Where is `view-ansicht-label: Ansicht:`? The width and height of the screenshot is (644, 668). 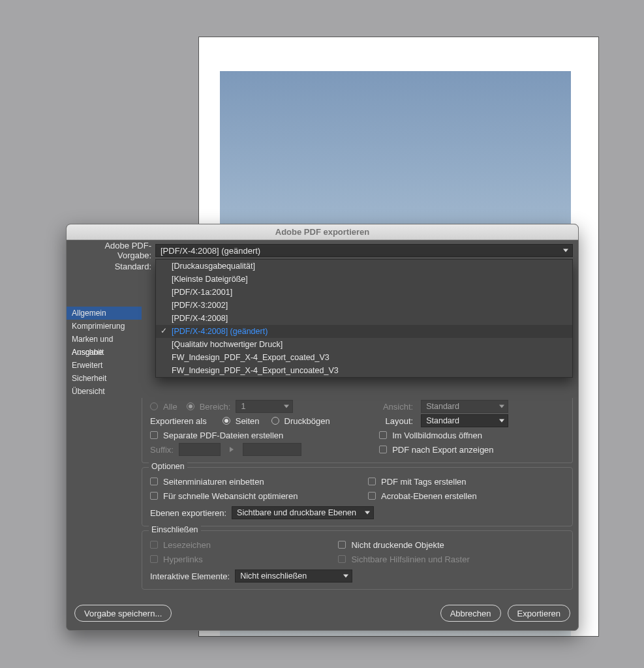
view-ansicht-label: Ansicht: is located at coordinates (397, 407).